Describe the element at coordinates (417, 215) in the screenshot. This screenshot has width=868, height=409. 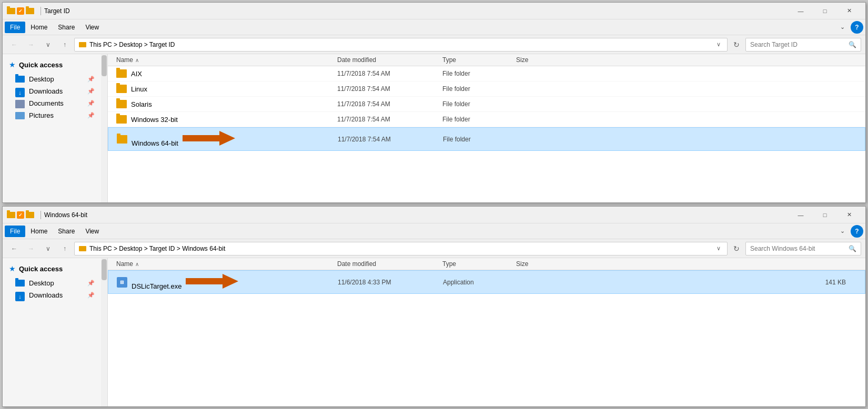
I see `window-title-2: Windows 64-bit` at that location.